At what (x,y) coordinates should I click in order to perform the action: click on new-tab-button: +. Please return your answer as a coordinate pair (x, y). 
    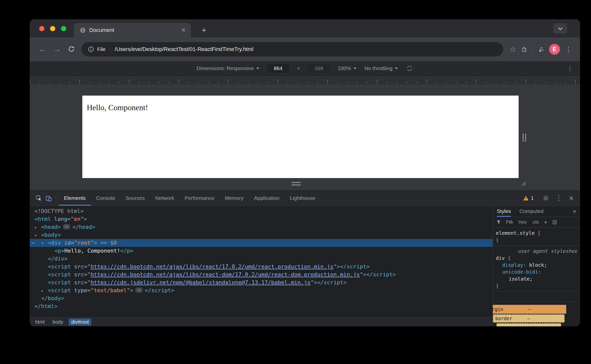
    Looking at the image, I should click on (204, 30).